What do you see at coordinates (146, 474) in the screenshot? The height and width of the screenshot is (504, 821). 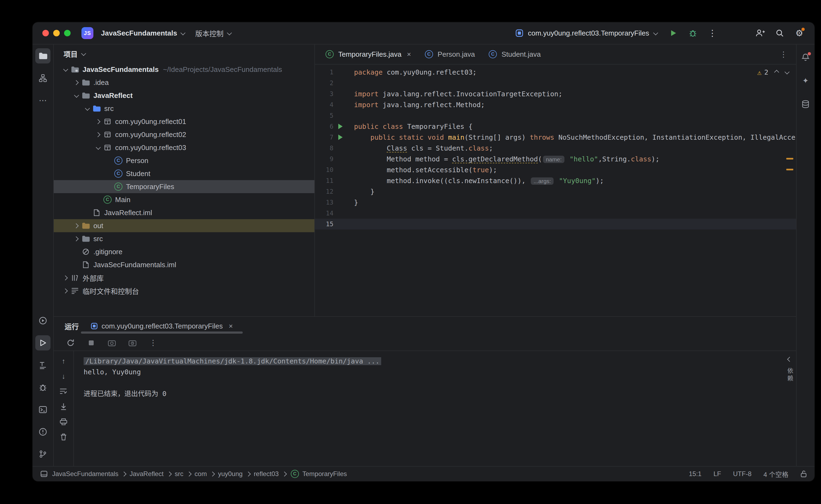 I see `breadcrumb-item-javareflect: JavaReflect` at bounding box center [146, 474].